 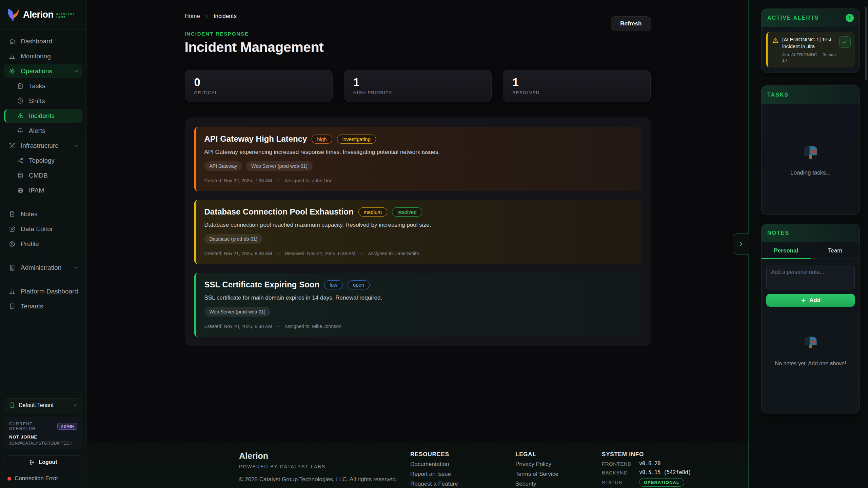 What do you see at coordinates (12, 71) in the screenshot?
I see `gear-icon` at bounding box center [12, 71].